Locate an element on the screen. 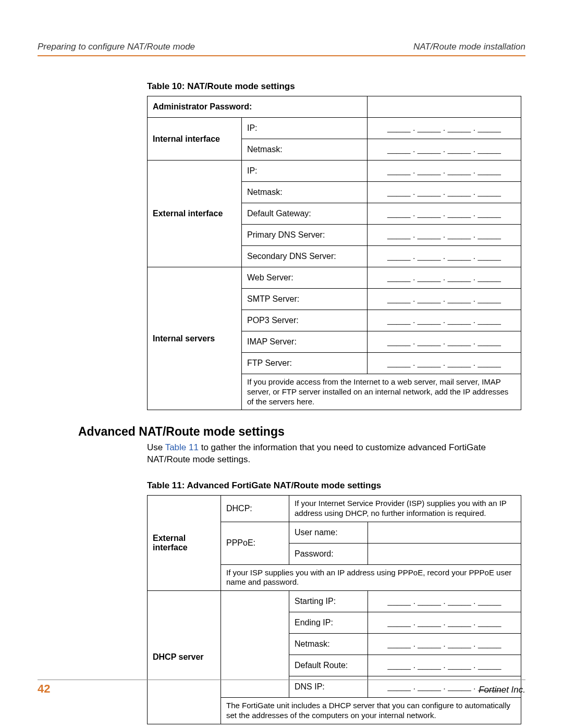 The width and height of the screenshot is (563, 728). table-row: Administrator Password: is located at coordinates (335, 107).